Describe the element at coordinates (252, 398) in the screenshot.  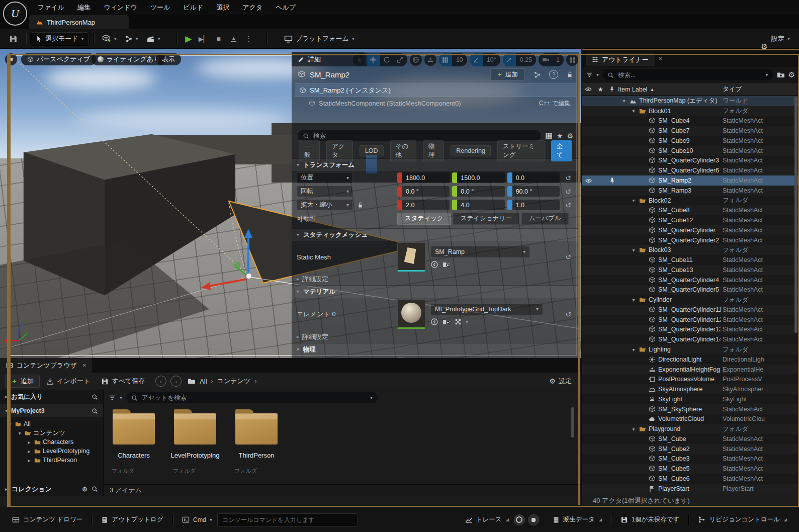
I see `asset-search: ▾` at that location.